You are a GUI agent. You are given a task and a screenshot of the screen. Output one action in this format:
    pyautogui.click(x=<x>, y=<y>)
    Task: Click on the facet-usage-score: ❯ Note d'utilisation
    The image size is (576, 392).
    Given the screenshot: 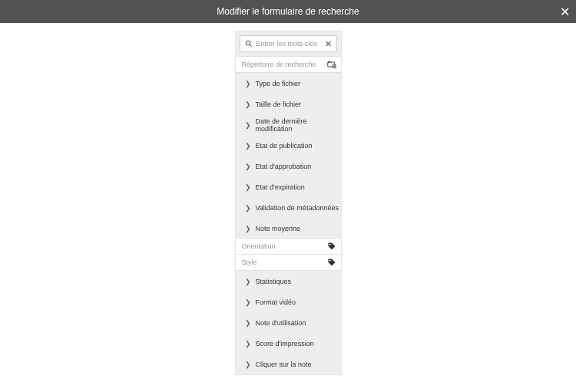 What is the action you would take?
    pyautogui.click(x=289, y=322)
    